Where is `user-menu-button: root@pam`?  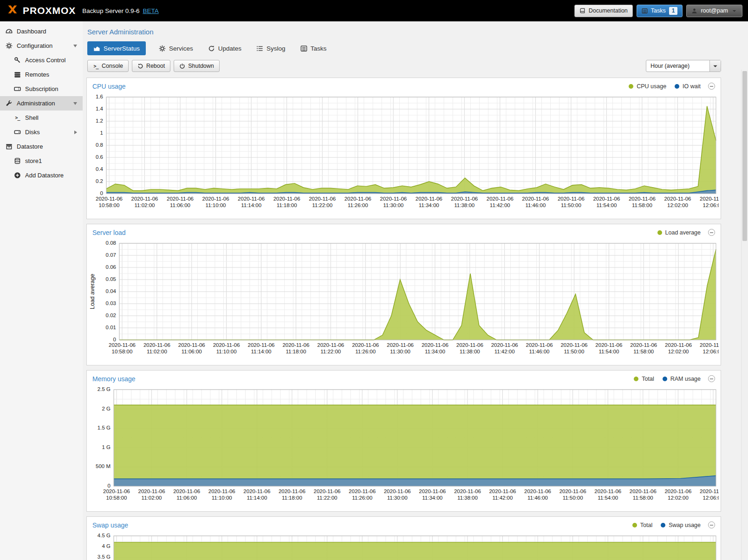 user-menu-button: root@pam is located at coordinates (714, 11).